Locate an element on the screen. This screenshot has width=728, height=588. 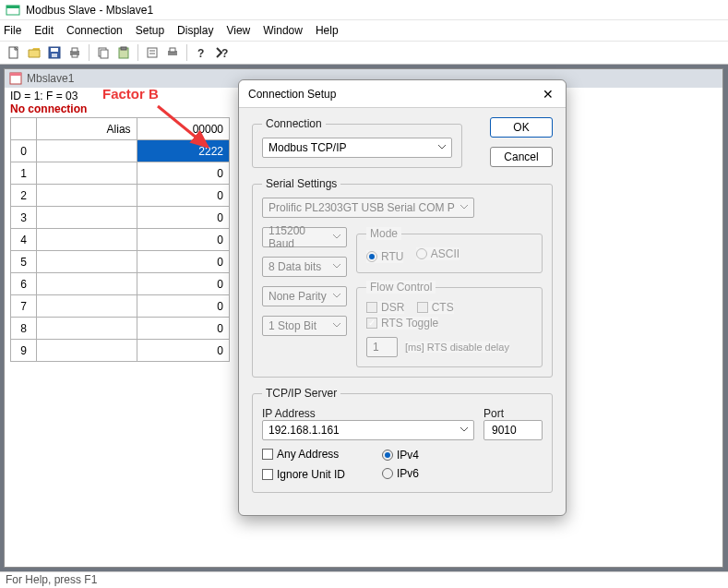
serial-legend: Serial Settings is located at coordinates (301, 184).